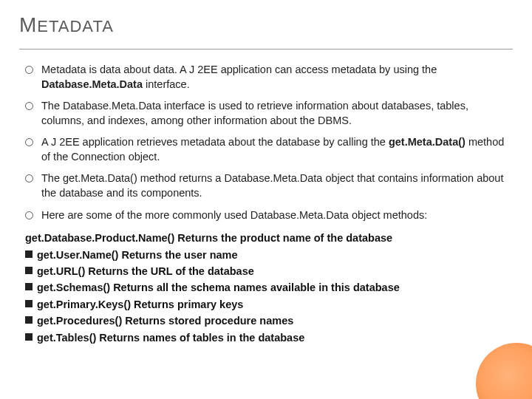 The height and width of the screenshot is (399, 532). What do you see at coordinates (269, 114) in the screenshot?
I see `list-item: The Database.Meta.Data interface is used…` at bounding box center [269, 114].